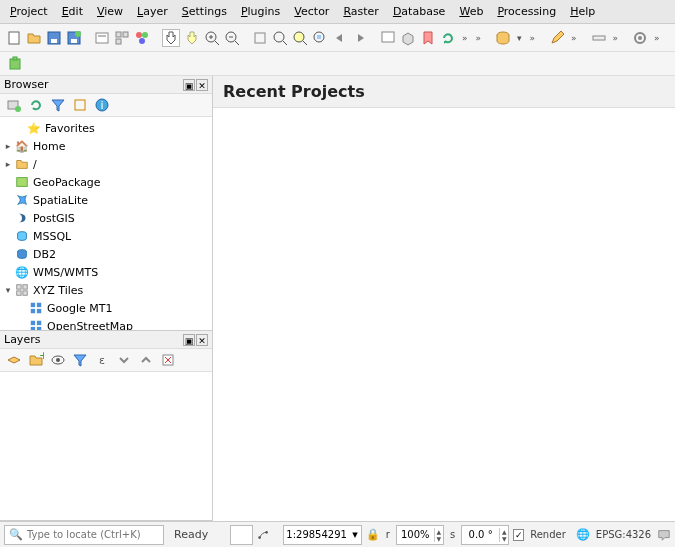 The height and width of the screenshot is (547, 675). Describe the element at coordinates (416, 534) in the screenshot. I see `magnifier-input` at that location.